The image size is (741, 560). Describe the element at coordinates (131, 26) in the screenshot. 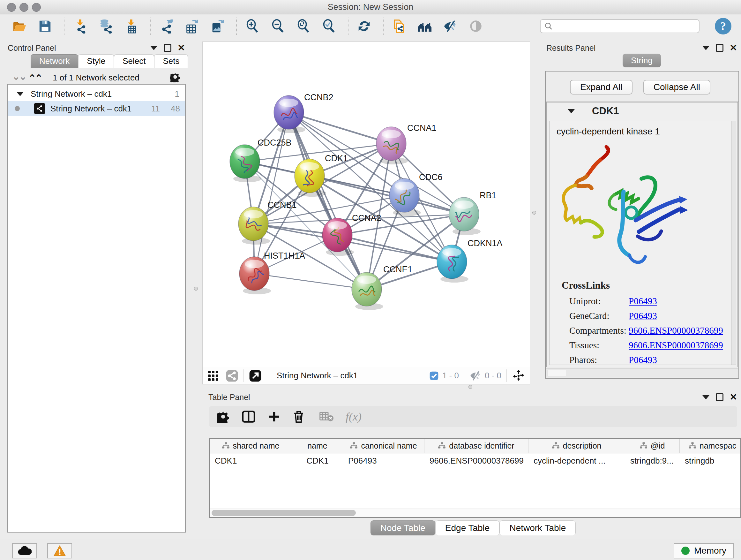

I see `import-table-from-file-icon` at that location.